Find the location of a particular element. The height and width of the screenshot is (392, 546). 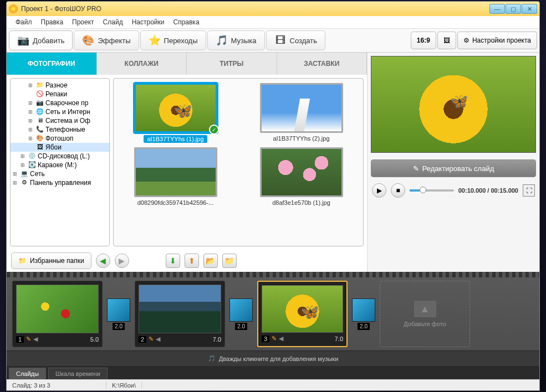

preview-slider is located at coordinates (432, 190).